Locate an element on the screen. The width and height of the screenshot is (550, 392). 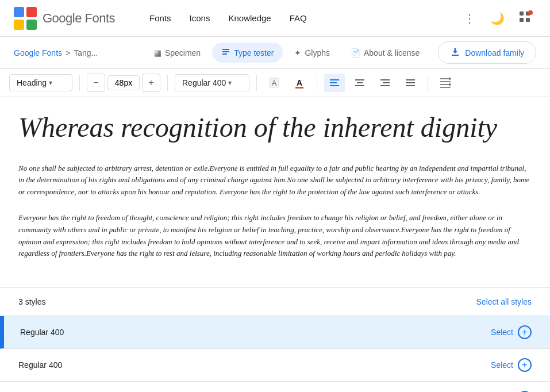
plus-icon: + is located at coordinates (151, 83).